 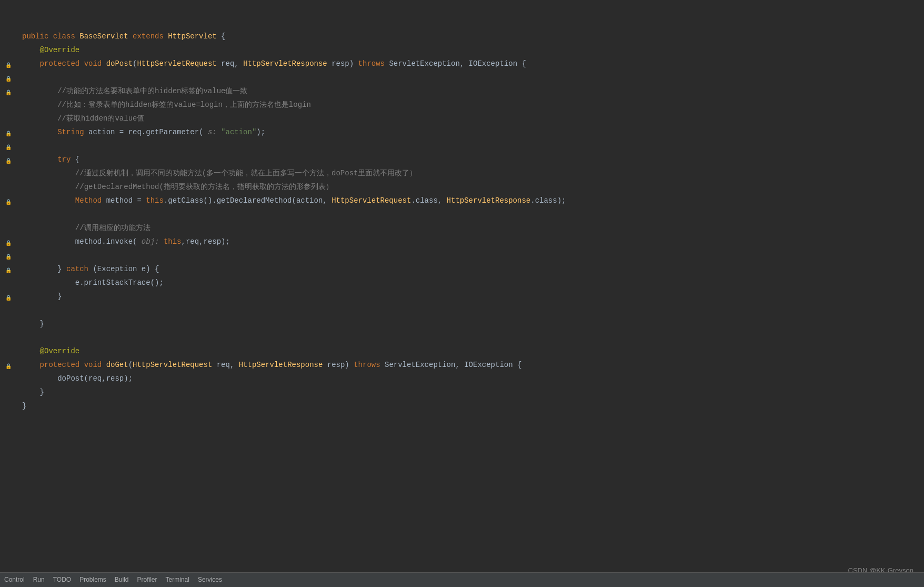 I want to click on code-line: //通过反射机制，调用不同的功能方法(多一个功能，就在上面多写一个方法，doPo…, so click(x=473, y=173).